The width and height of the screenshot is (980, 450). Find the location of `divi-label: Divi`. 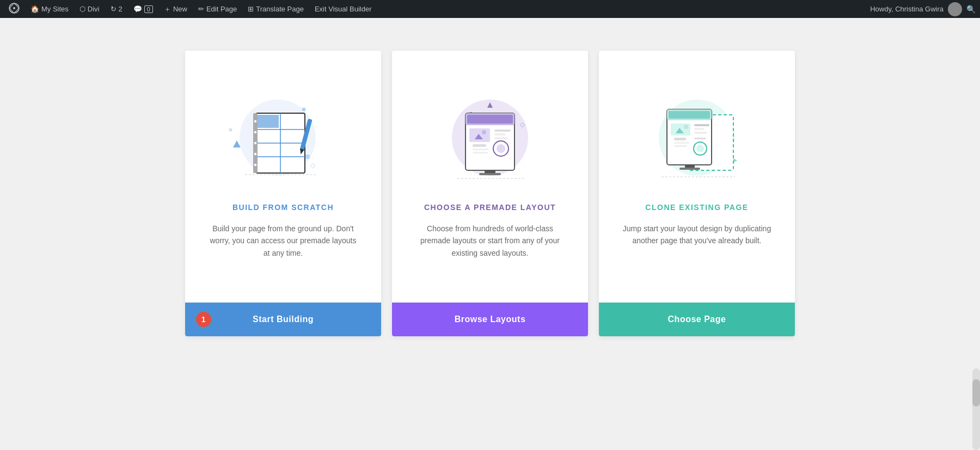

divi-label: Divi is located at coordinates (94, 9).